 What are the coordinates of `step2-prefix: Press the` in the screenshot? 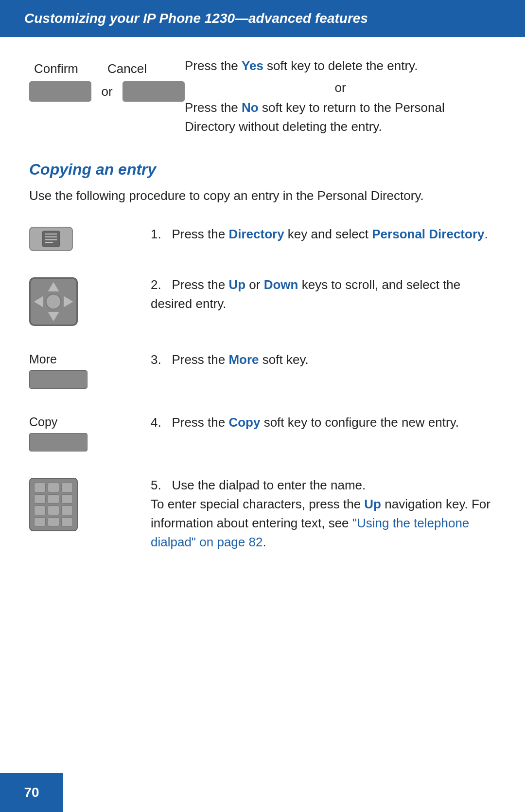 It's located at (200, 285).